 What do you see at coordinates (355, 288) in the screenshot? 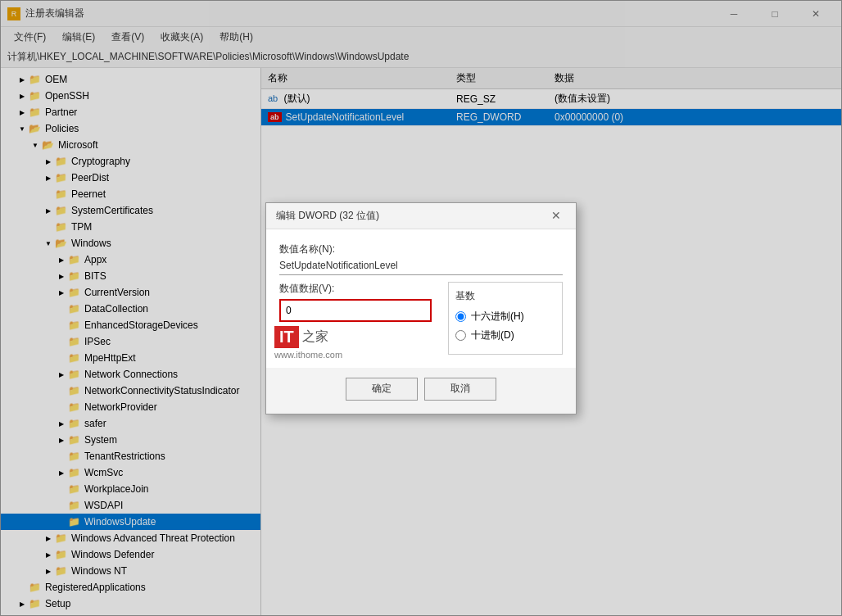
I see `dialog-data-label: 数值数据(V):` at bounding box center [355, 288].